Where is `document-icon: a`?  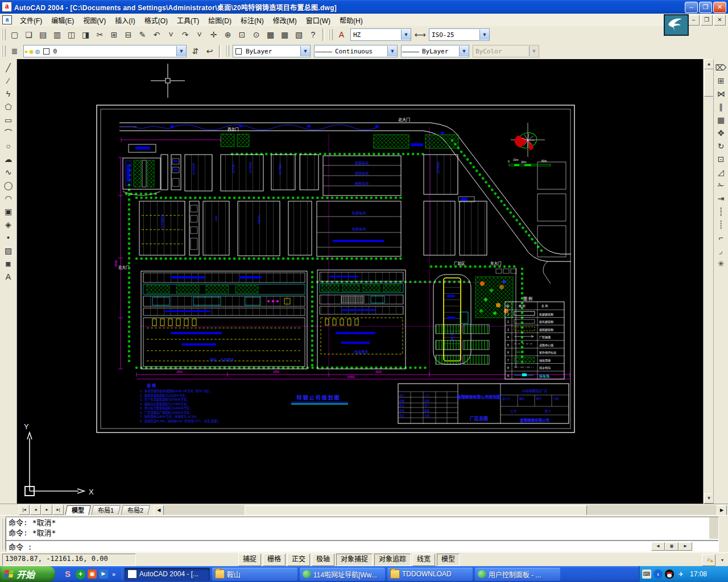 document-icon: a is located at coordinates (7, 20).